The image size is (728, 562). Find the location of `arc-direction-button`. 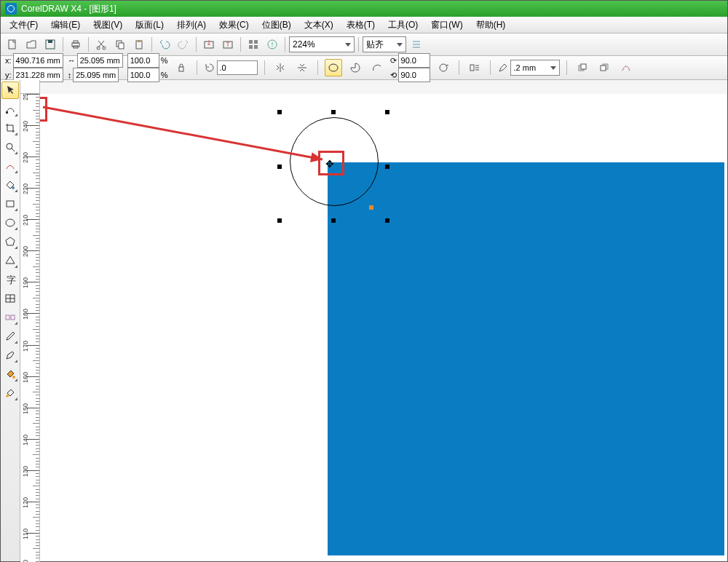

arc-direction-button is located at coordinates (443, 68).